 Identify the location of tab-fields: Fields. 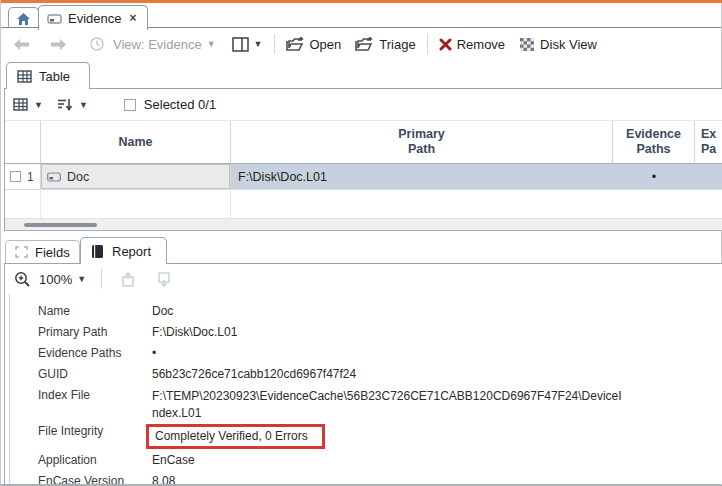
(42, 252).